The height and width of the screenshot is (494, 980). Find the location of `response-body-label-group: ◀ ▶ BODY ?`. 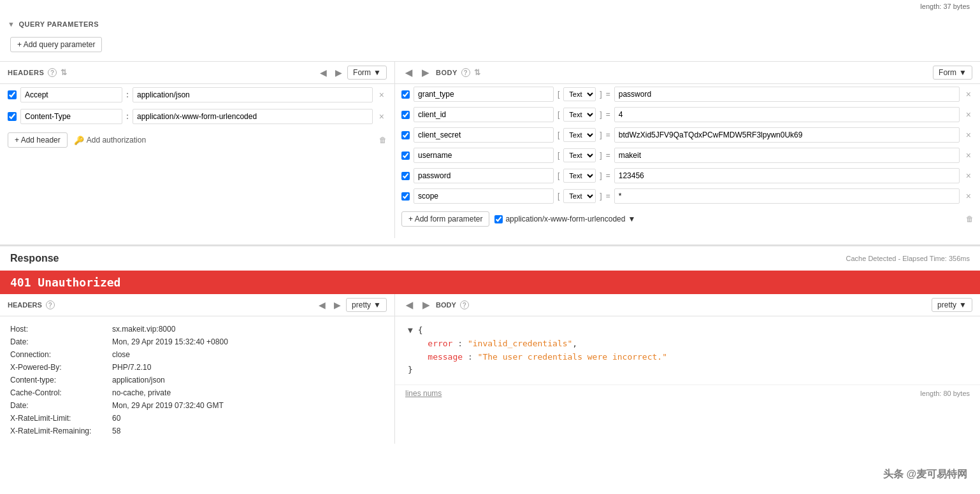

response-body-label-group: ◀ ▶ BODY ? is located at coordinates (436, 305).